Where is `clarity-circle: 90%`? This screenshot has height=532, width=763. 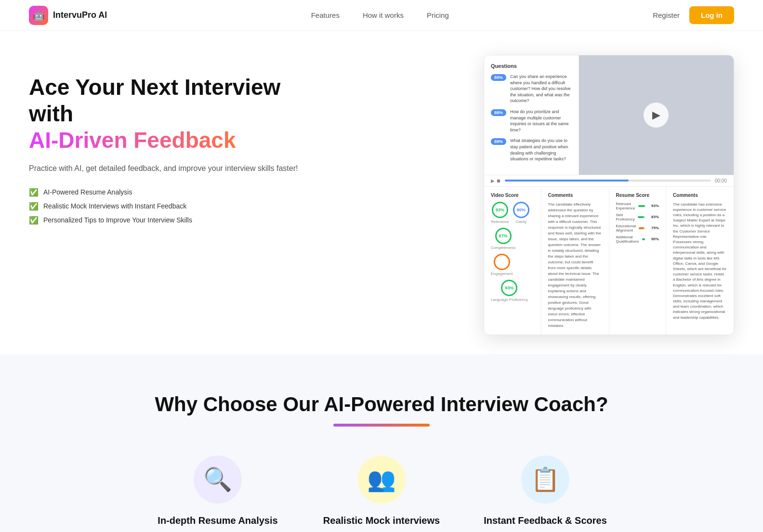 clarity-circle: 90% is located at coordinates (521, 210).